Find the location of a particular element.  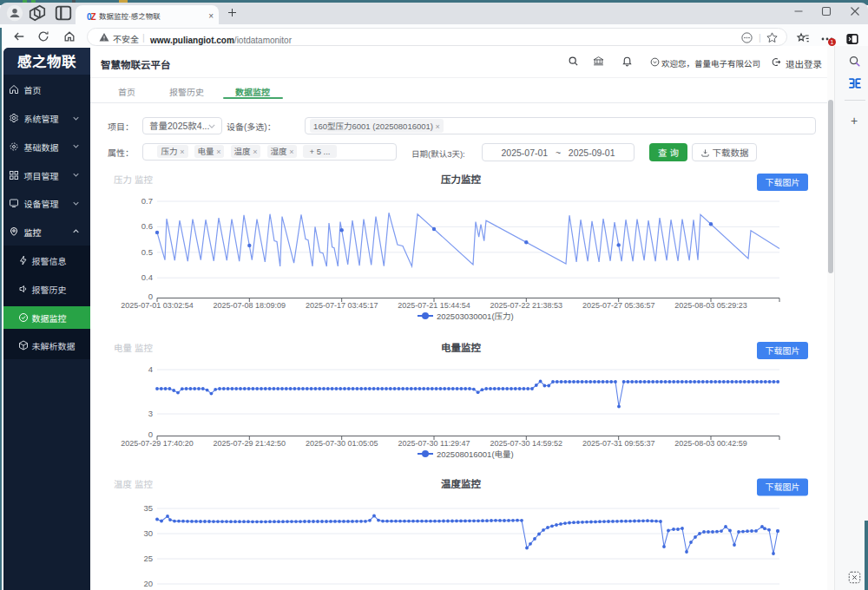

svg-text: 0.7 is located at coordinates (148, 200).